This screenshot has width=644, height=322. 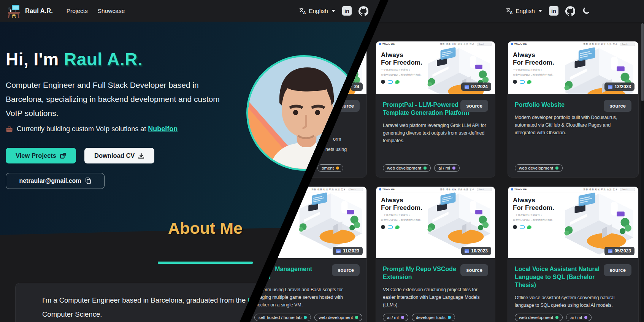 What do you see at coordinates (476, 251) in the screenshot?
I see `date-badge: 10/2023` at bounding box center [476, 251].